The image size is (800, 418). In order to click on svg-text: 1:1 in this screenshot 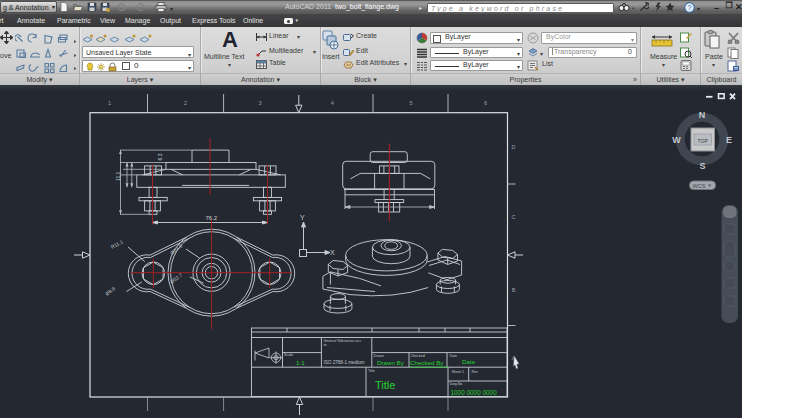, I will do `click(300, 362)`.